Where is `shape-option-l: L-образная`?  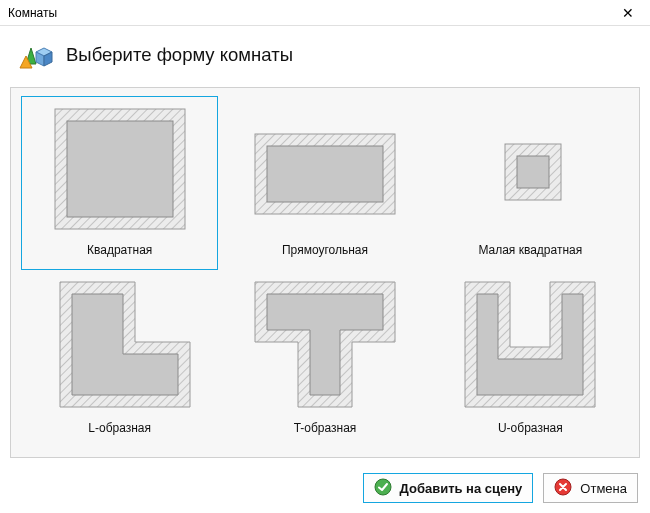
shape-option-l: L-образная is located at coordinates (120, 361).